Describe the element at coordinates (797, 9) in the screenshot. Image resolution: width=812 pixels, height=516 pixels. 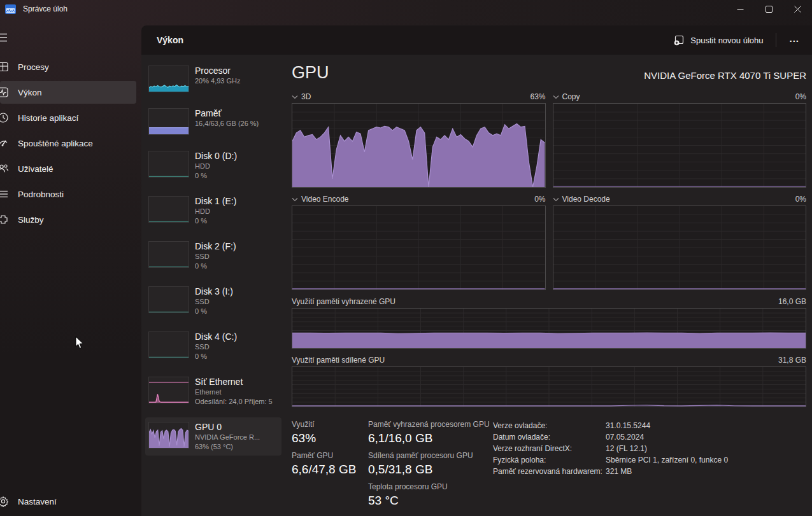
I see `close-button` at that location.